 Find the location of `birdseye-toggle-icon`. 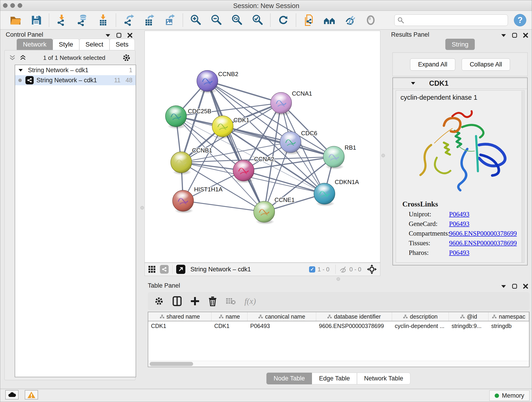

birdseye-toggle-icon is located at coordinates (372, 269).